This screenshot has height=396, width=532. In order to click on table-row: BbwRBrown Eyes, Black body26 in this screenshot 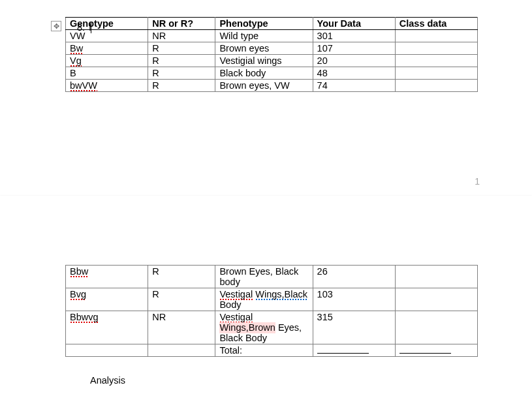, I will do `click(272, 277)`.